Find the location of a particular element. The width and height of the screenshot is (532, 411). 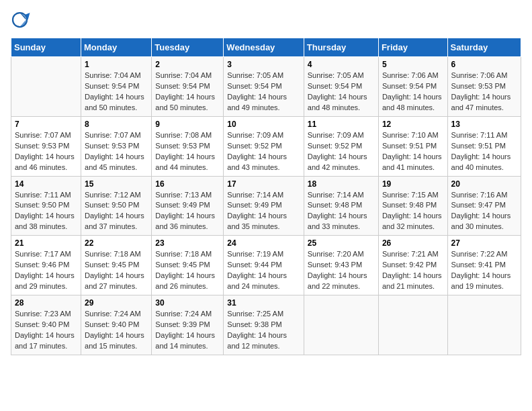

day-info: Sunrise: 7:19 AM Sunset: 9:44 PM Dayligh… is located at coordinates (263, 271).